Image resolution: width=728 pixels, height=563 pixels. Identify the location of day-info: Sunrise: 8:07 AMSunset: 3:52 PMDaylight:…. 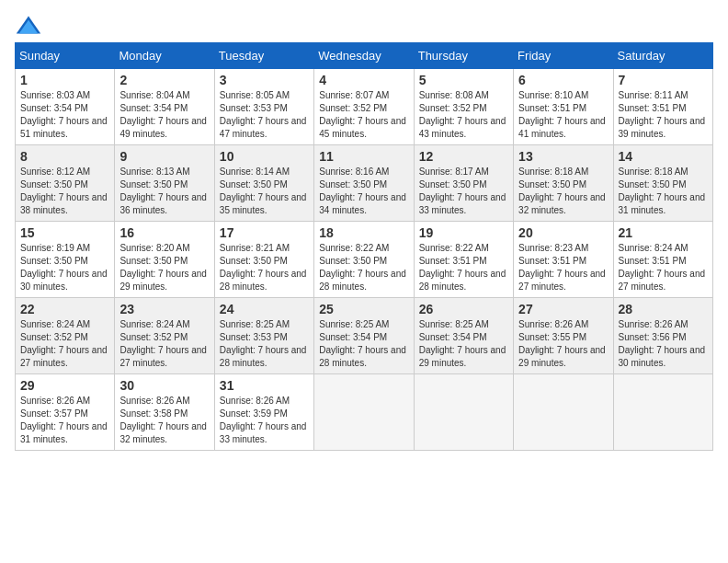
(362, 114).